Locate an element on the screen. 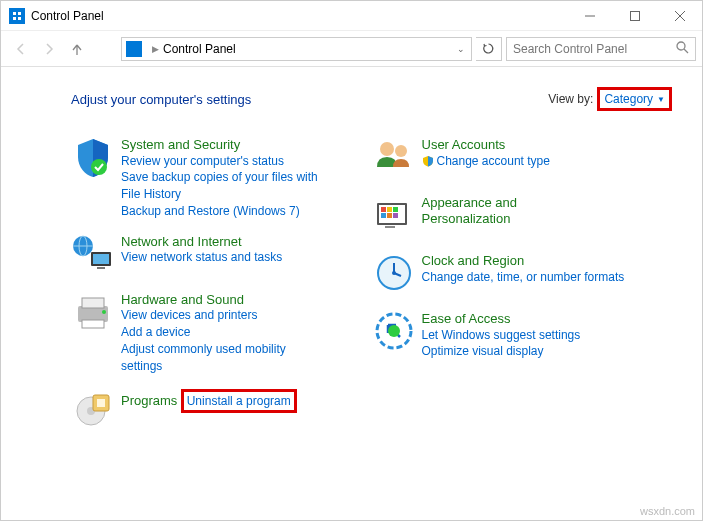 The height and width of the screenshot is (521, 703). category-link: Adjust commonly used mobility settings is located at coordinates (221, 358).